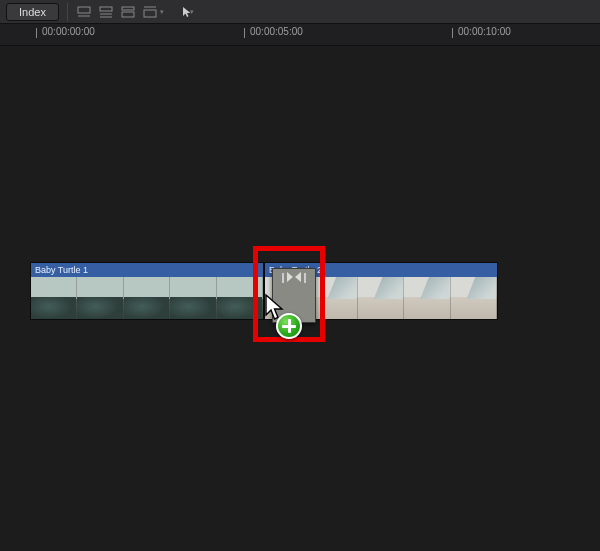 This screenshot has height=551, width=600. Describe the element at coordinates (128, 12) in the screenshot. I see `clip-view-3-icon` at that location.